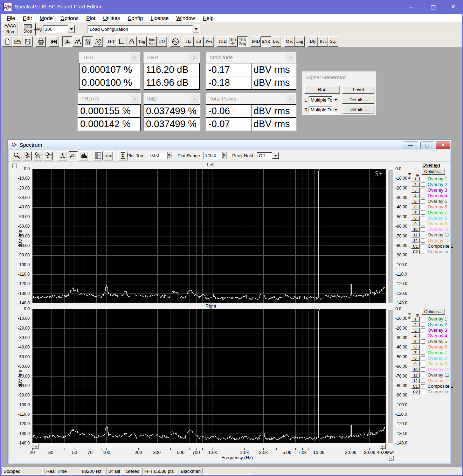  Describe the element at coordinates (7, 41) in the screenshot. I see `new-button` at that location.